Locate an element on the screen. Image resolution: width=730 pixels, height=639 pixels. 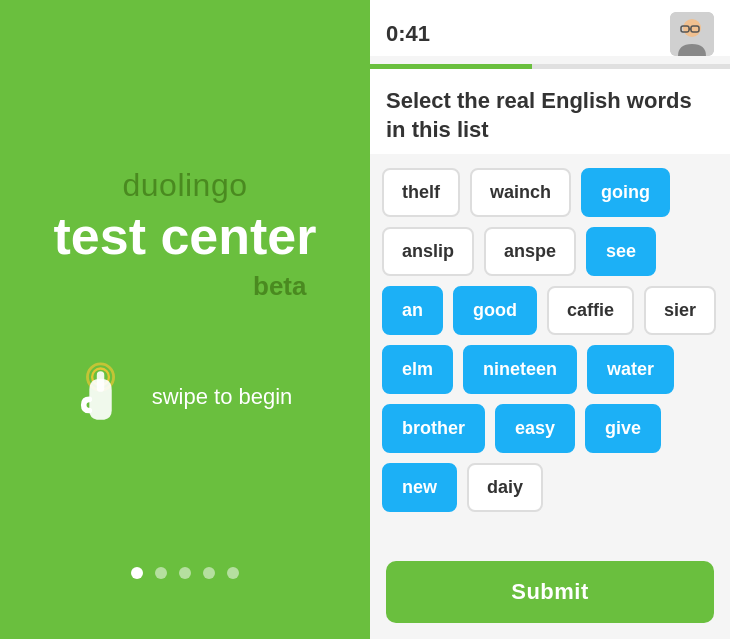
word-chip-easy: easy is located at coordinates (535, 428).